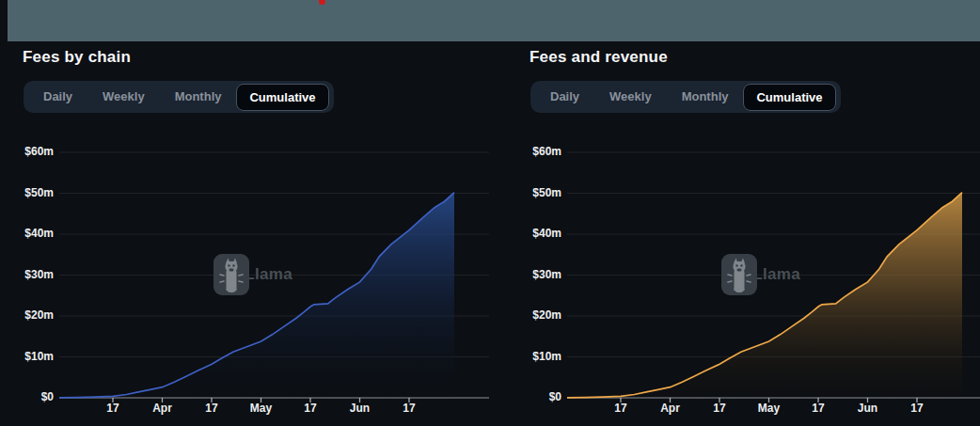 This screenshot has width=980, height=426. What do you see at coordinates (494, 21) in the screenshot?
I see `top-header-bar` at bounding box center [494, 21].